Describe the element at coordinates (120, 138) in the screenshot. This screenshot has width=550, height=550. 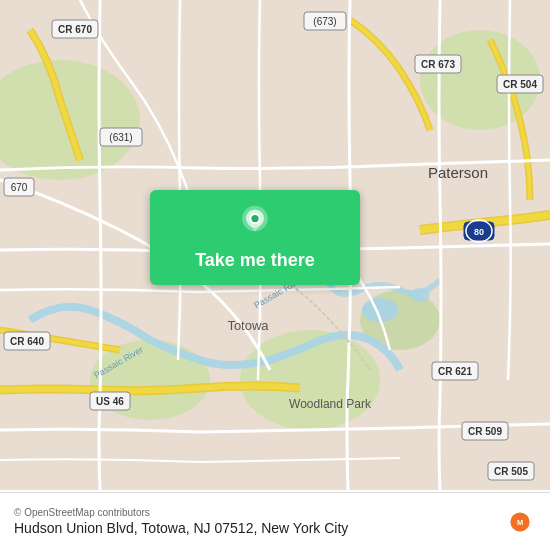
I see `svg-text: (631)` at that location.